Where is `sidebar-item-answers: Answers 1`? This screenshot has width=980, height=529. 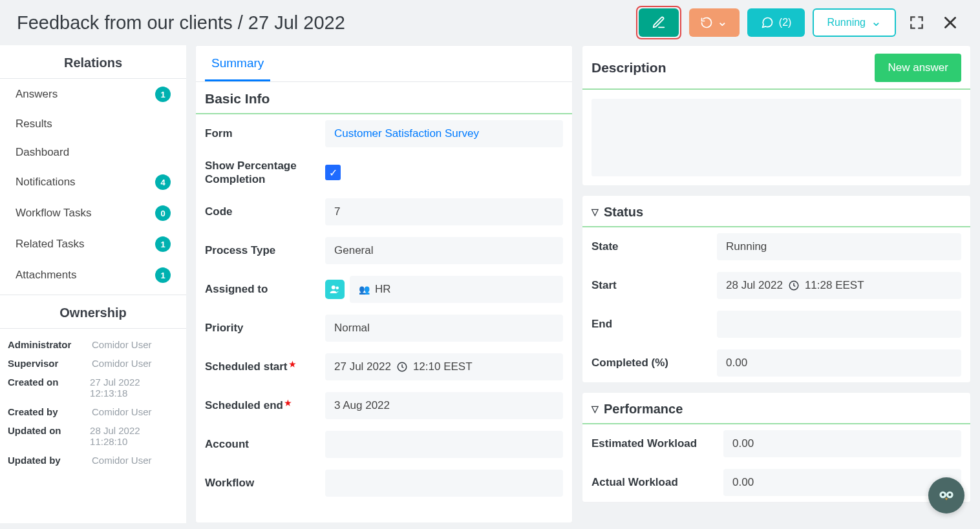 sidebar-item-answers: Answers 1 is located at coordinates (93, 94).